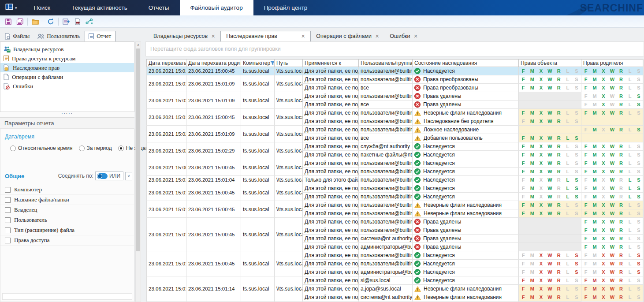 The height and width of the screenshot is (302, 644). I want to click on access-rights-icon, so click(6, 58).